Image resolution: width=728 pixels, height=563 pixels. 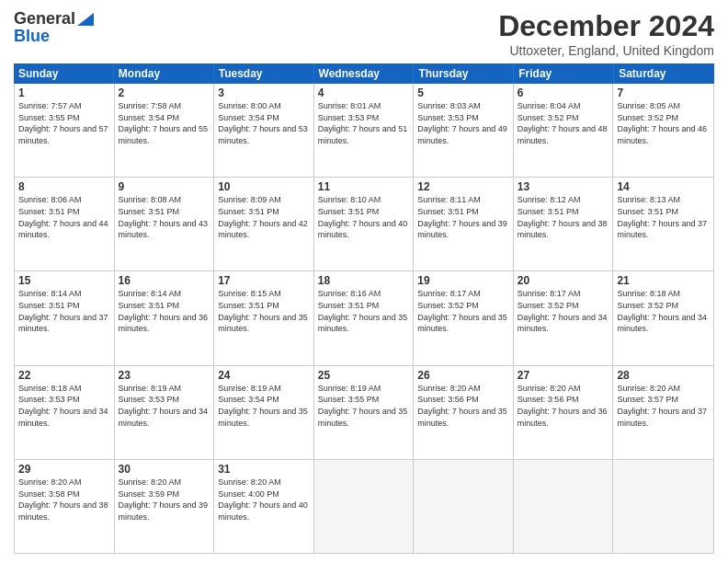 I want to click on calendar-day-20: 20 Sunrise: 8:17 AMSunset: 3:52 PMDaylig…, so click(x=564, y=318).